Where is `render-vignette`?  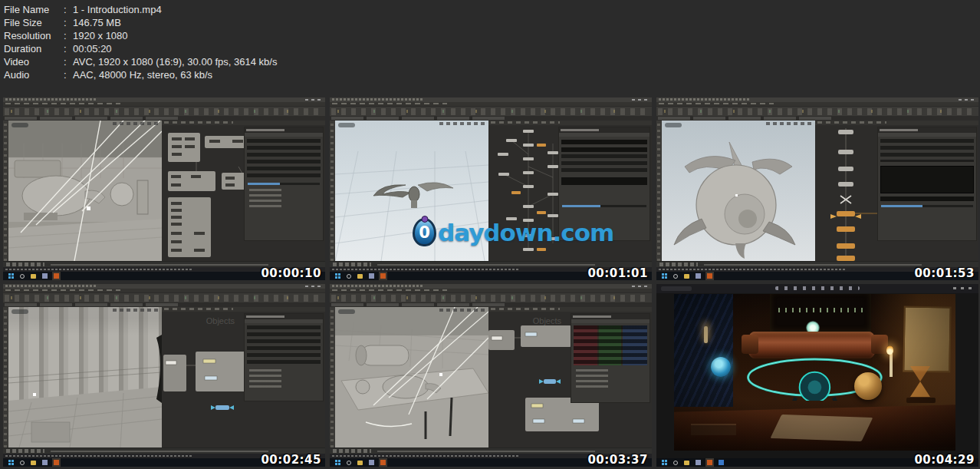 render-vignette is located at coordinates (814, 372).